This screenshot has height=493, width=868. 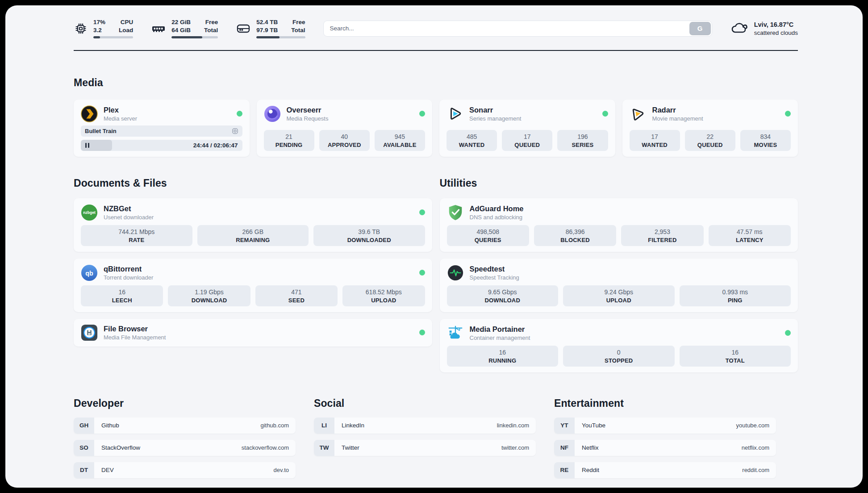 What do you see at coordinates (434, 22) in the screenshot?
I see `top-bar: 17% CPU 3.2 Load` at bounding box center [434, 22].